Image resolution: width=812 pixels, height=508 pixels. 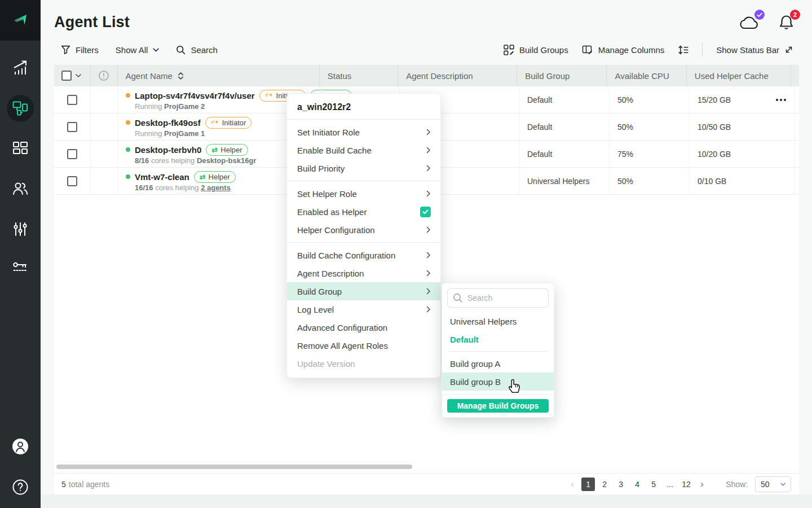 What do you see at coordinates (621, 484) in the screenshot?
I see `page-button-3: 3` at bounding box center [621, 484].